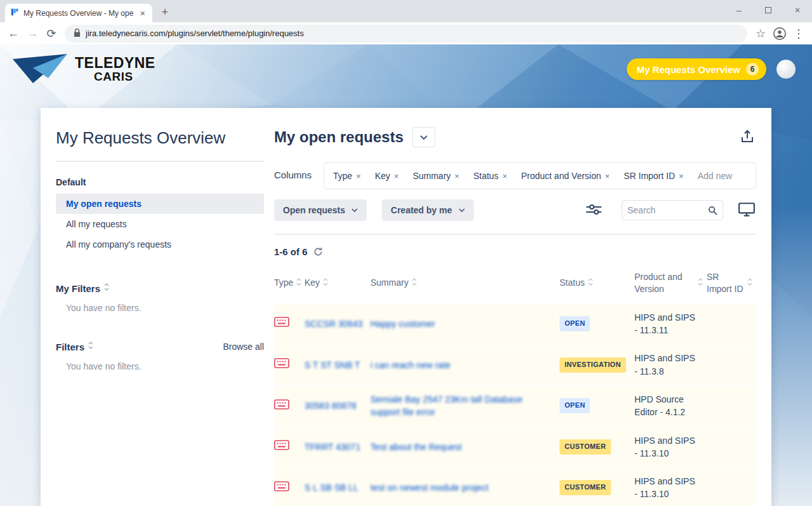 Image resolution: width=812 pixels, height=506 pixels. I want to click on columns-label: Columns, so click(299, 171).